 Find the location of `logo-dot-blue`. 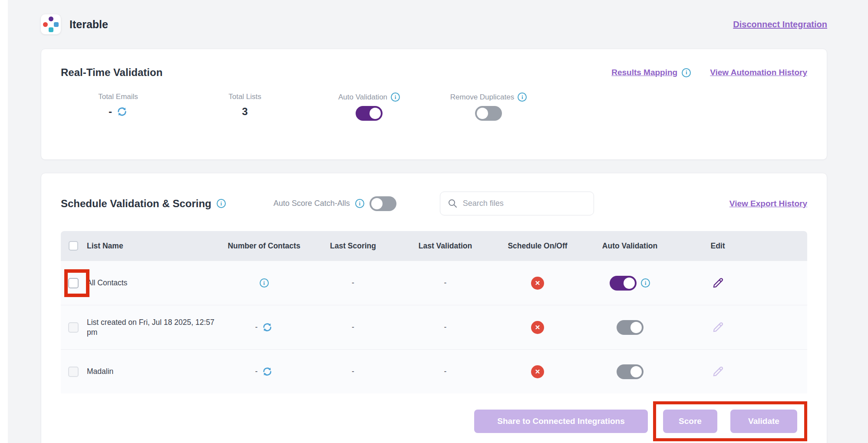

logo-dot-blue is located at coordinates (56, 24).